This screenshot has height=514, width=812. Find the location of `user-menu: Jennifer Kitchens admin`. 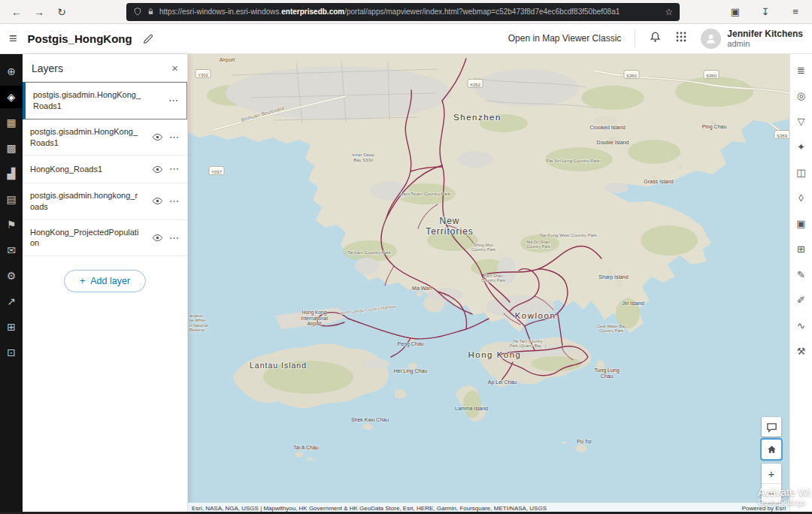

user-menu: Jennifer Kitchens admin is located at coordinates (752, 39).